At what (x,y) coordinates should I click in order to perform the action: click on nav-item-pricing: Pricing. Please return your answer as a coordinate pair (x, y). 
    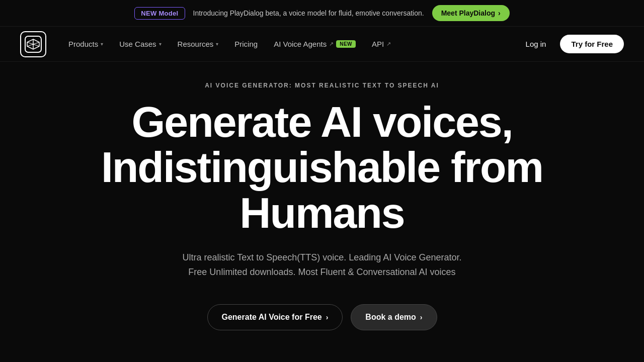
    Looking at the image, I should click on (246, 44).